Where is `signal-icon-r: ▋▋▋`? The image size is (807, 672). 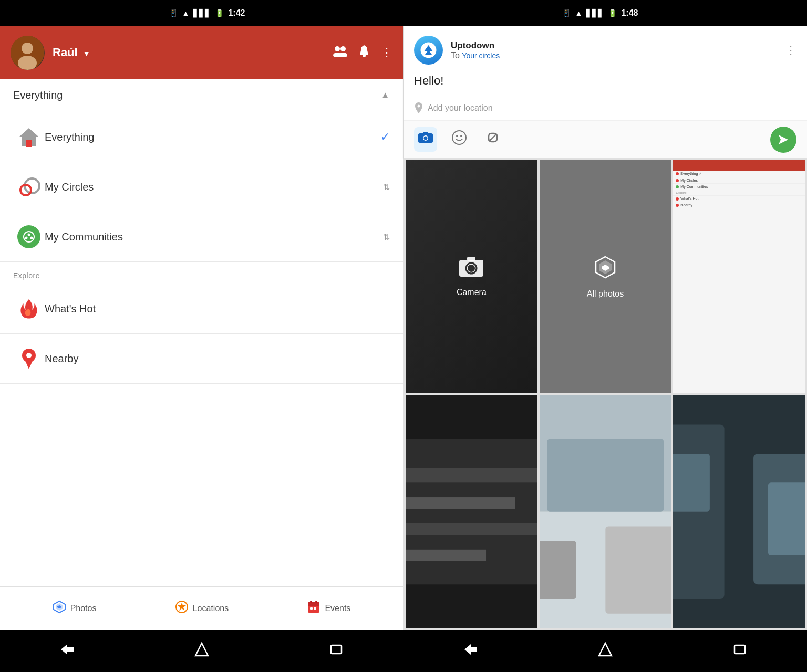 signal-icon-r: ▋▋▋ is located at coordinates (595, 13).